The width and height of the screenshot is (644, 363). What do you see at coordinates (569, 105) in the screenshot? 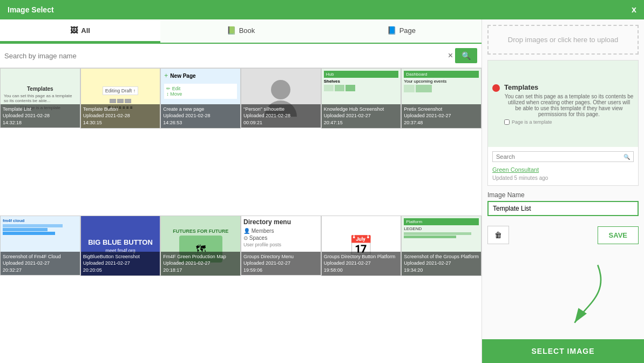
I see `preview-description: You can set this page as a template so i…` at bounding box center [569, 105].